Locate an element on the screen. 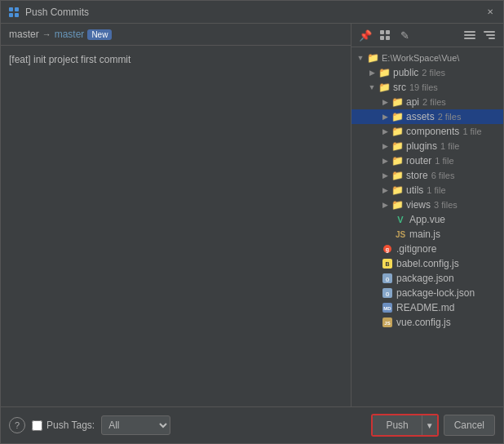 This screenshot has height=444, width=504. file-label: package-lock.json is located at coordinates (435, 293).